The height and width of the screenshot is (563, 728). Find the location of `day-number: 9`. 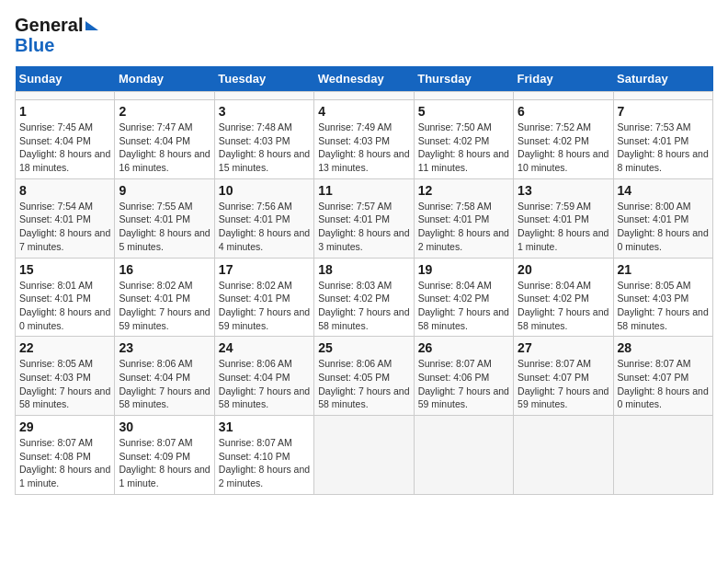

day-number: 9 is located at coordinates (164, 190).